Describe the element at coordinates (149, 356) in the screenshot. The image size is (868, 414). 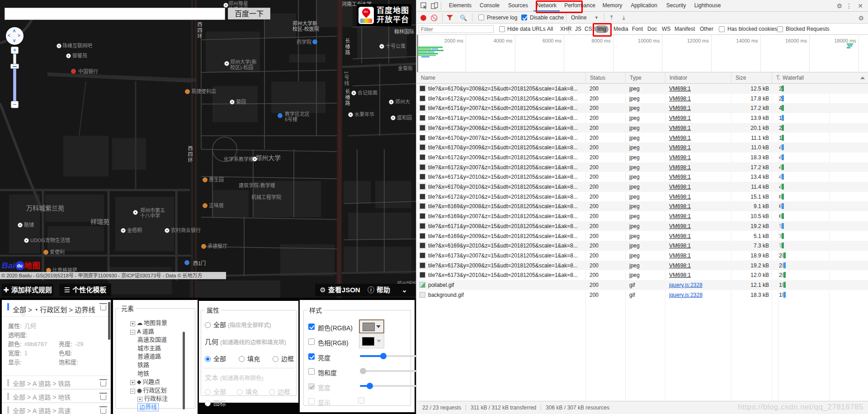
I see `tree-node-5: 普通道路` at that location.